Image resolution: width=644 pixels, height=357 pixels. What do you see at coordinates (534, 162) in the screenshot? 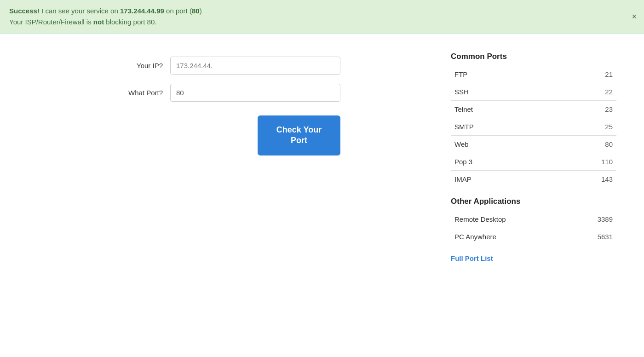
I see `table-row: Pop 3 110` at bounding box center [534, 162].